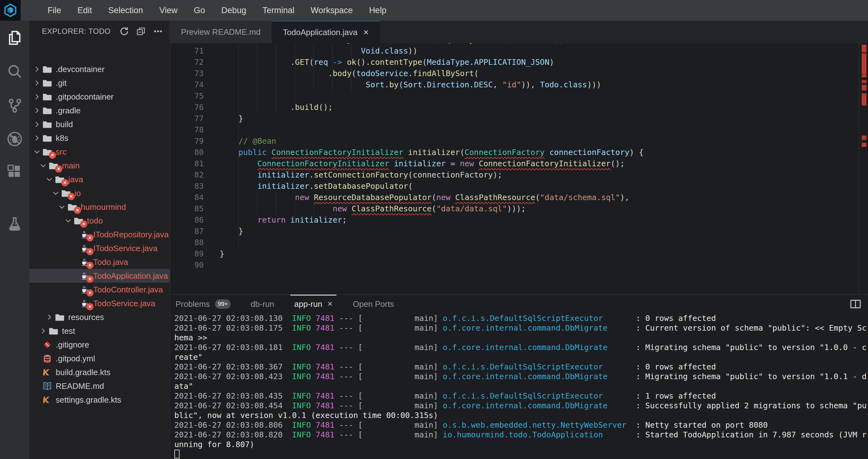  I want to click on tree-item-itodoservice.java: ✕ITodoService.java, so click(100, 248).